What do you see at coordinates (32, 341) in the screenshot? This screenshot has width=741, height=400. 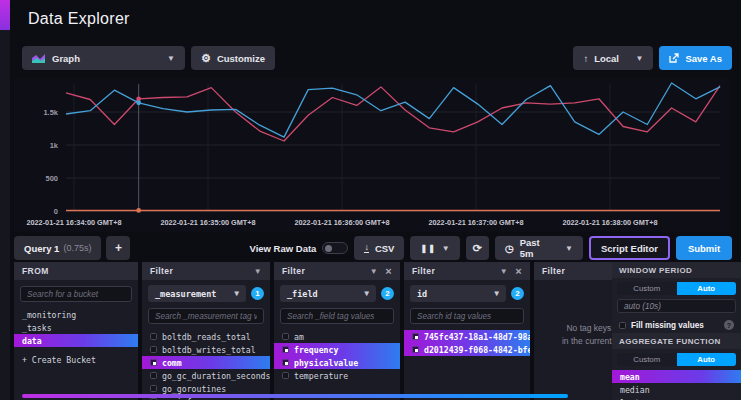 I see `item-label: data` at bounding box center [32, 341].